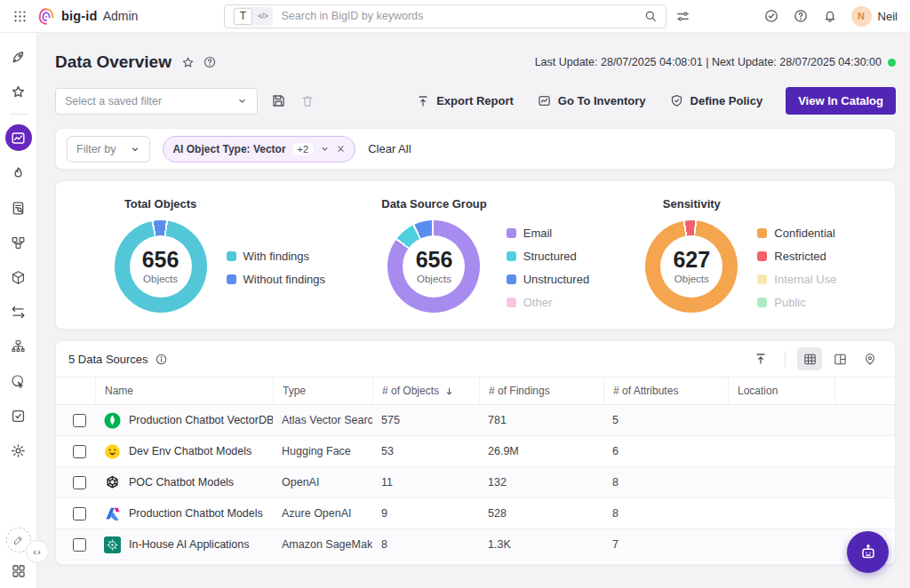 This screenshot has height=588, width=910. I want to click on sidebar-item-reports, so click(19, 208).